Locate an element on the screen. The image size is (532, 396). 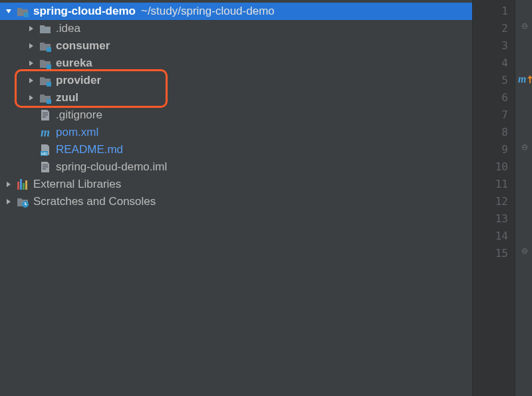
tree-item-zuul: zuul is located at coordinates (236, 98).